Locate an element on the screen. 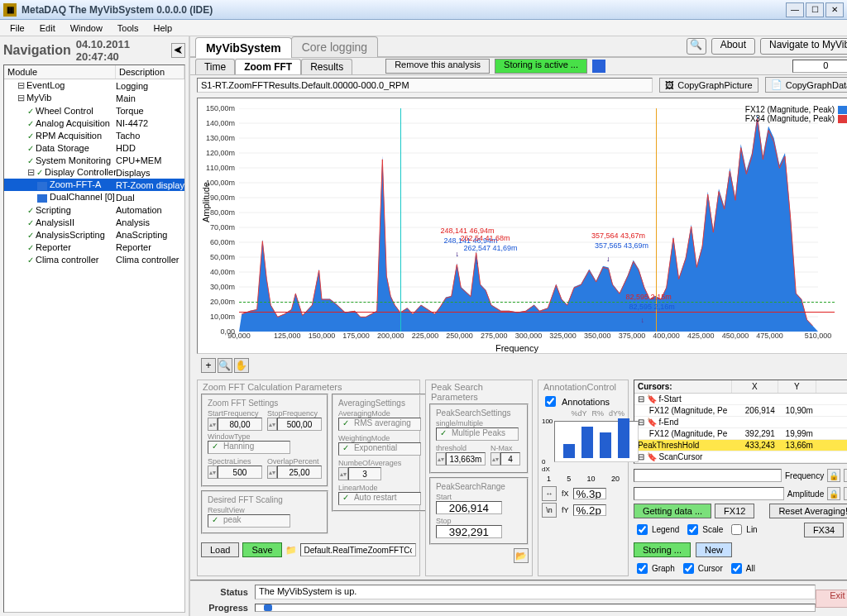  amplitude-input is located at coordinates (709, 494).